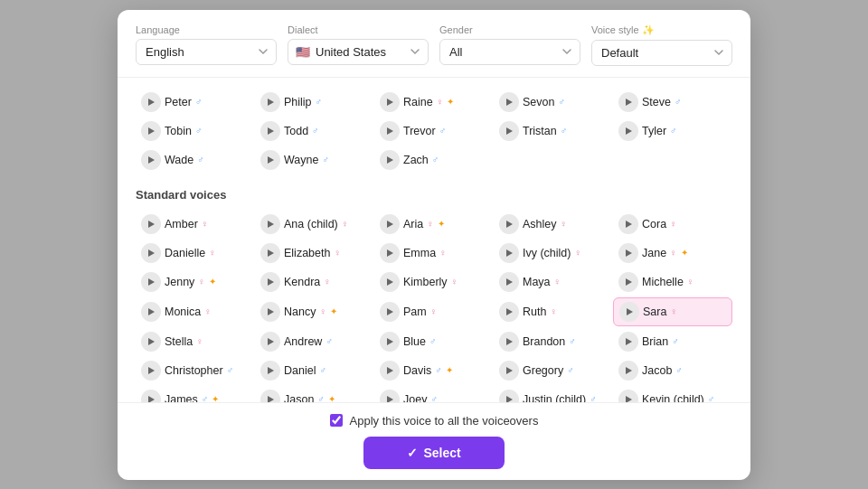 This screenshot has height=489, width=868. I want to click on voice-item: Amber♀, so click(195, 224).